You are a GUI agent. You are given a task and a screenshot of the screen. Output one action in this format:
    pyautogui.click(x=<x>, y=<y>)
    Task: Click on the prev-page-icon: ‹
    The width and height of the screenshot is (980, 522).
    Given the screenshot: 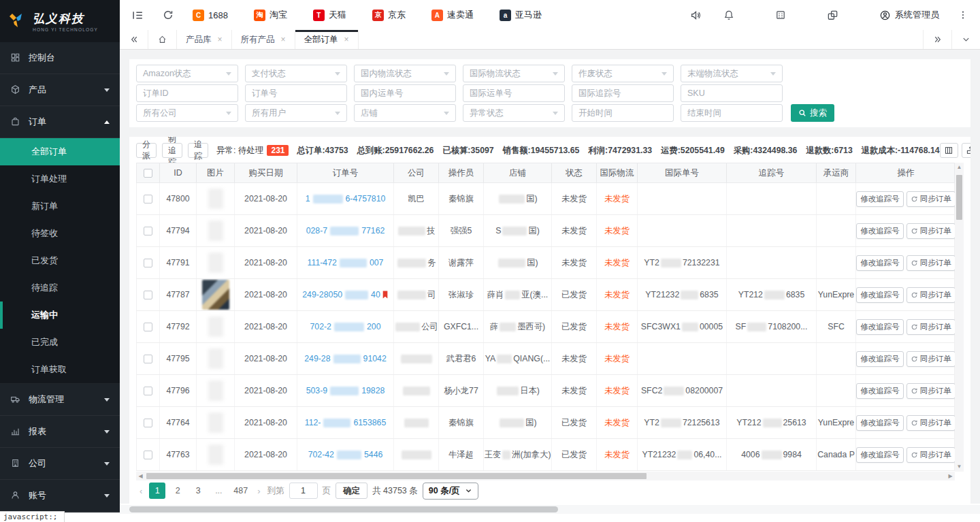 What is the action you would take?
    pyautogui.click(x=141, y=491)
    